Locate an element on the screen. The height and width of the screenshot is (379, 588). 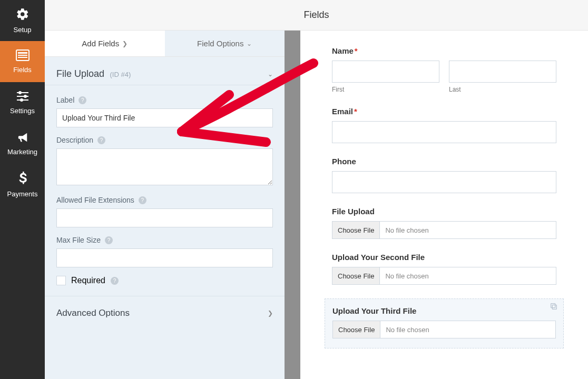
tab-add-fields: Add Fields ❯ is located at coordinates (105, 43).